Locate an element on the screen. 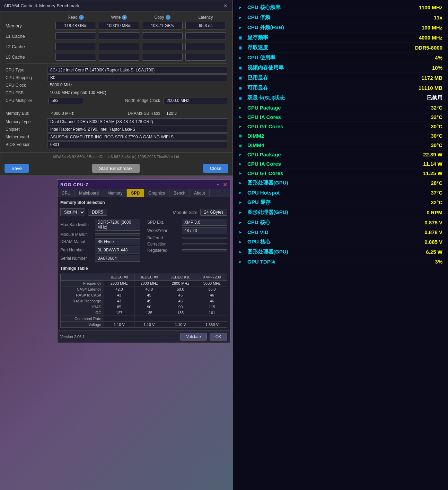  titlebar-controls: − ✕ is located at coordinates (221, 6).